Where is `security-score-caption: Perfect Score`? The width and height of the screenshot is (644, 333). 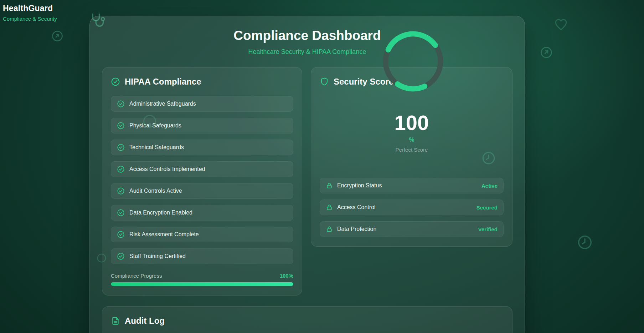 security-score-caption: Perfect Score is located at coordinates (412, 150).